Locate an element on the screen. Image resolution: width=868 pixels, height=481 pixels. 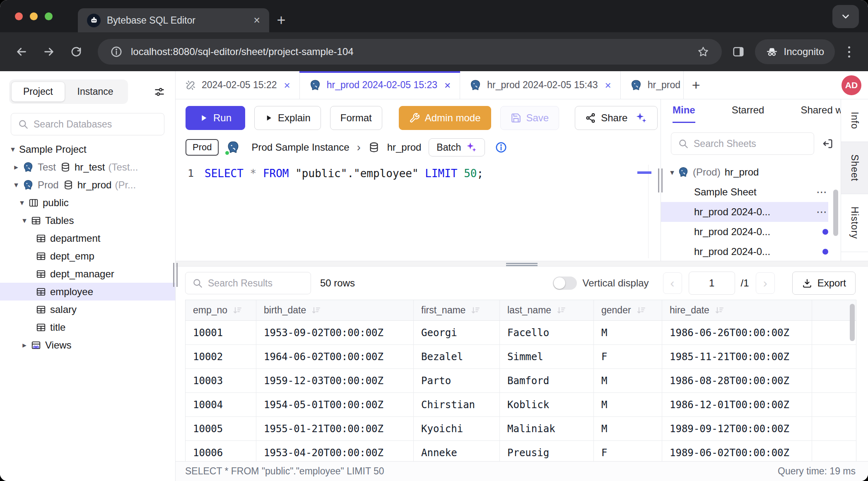
tree-item-table-employee: employee is located at coordinates (88, 291).